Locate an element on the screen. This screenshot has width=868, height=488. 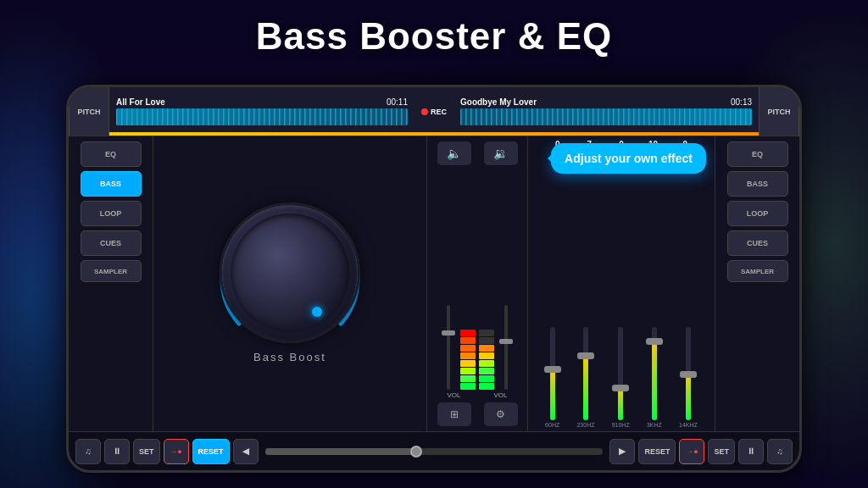
right-track-name: Goodbye My Lover is located at coordinates (498, 102).